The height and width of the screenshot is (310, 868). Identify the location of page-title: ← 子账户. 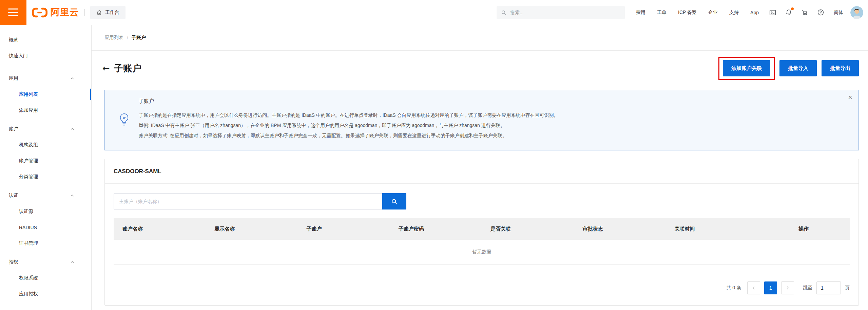
(122, 68).